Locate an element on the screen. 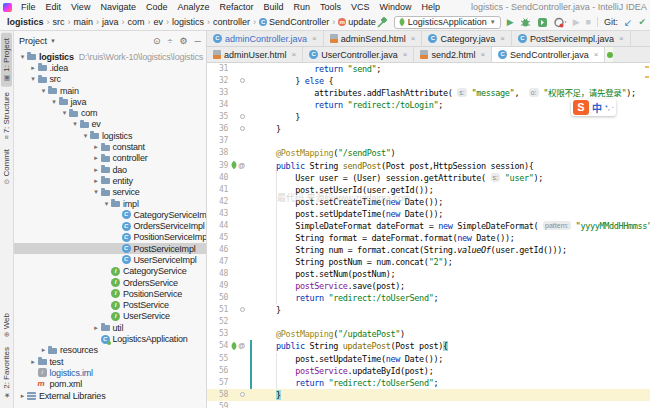 This screenshot has height=408, width=650. tree-row-postservice: IPostService is located at coordinates (110, 306).